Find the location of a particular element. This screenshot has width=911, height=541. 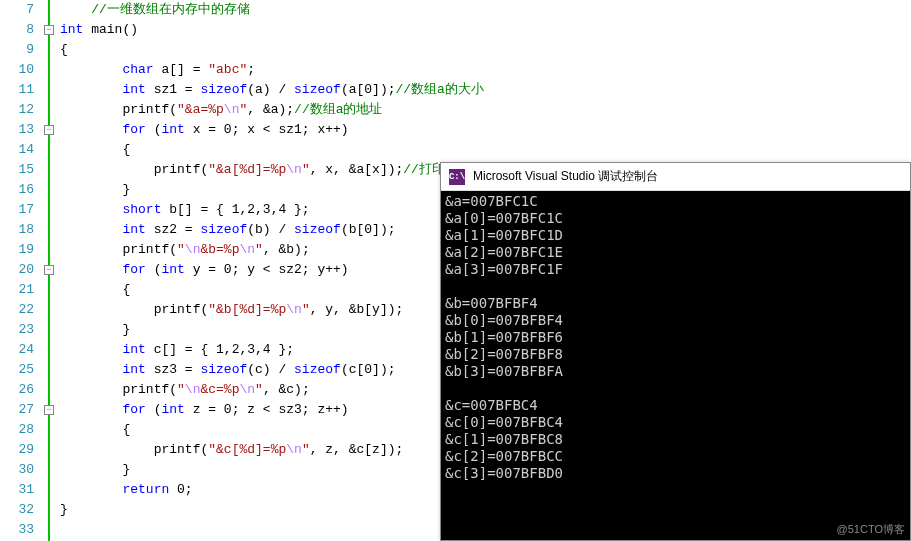

line-number: 21 is located at coordinates (17, 290).